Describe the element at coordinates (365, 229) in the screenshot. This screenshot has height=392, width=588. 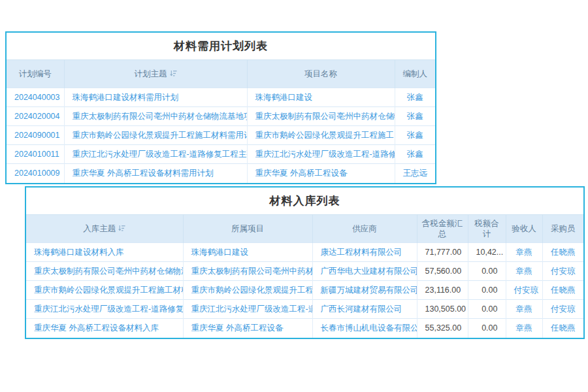
I see `column-header-supplier: 供应商` at that location.